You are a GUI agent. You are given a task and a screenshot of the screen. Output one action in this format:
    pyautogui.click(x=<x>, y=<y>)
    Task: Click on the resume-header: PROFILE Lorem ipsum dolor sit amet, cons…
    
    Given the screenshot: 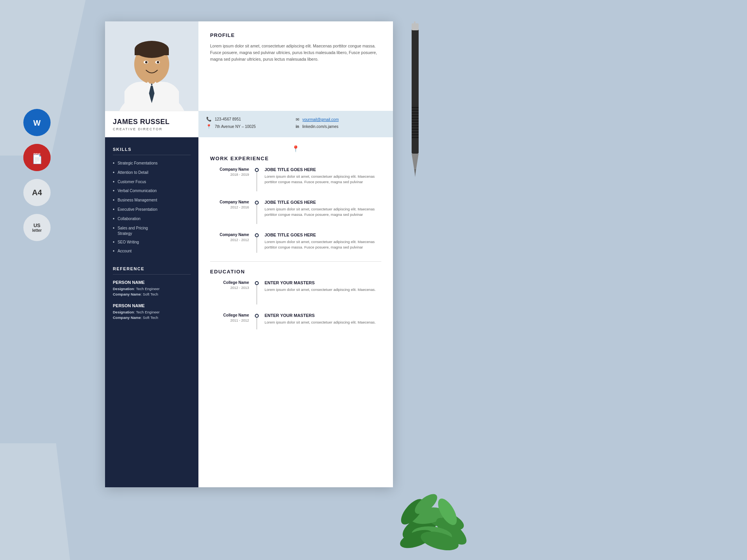 What is the action you would take?
    pyautogui.click(x=249, y=66)
    